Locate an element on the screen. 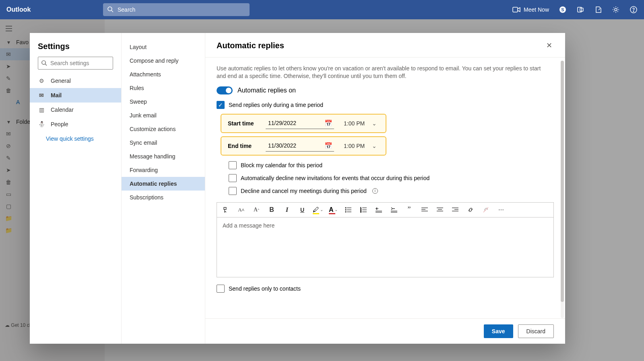  meet-now-button: Meet Now is located at coordinates (530, 10).